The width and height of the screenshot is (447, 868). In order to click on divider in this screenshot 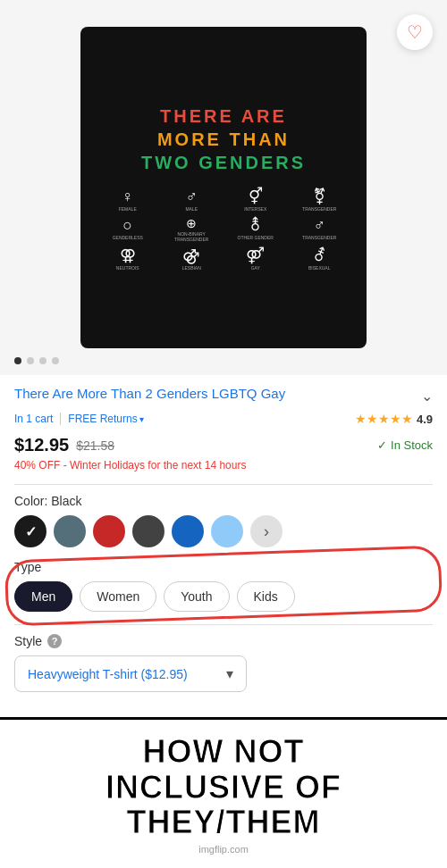, I will do `click(224, 484)`.